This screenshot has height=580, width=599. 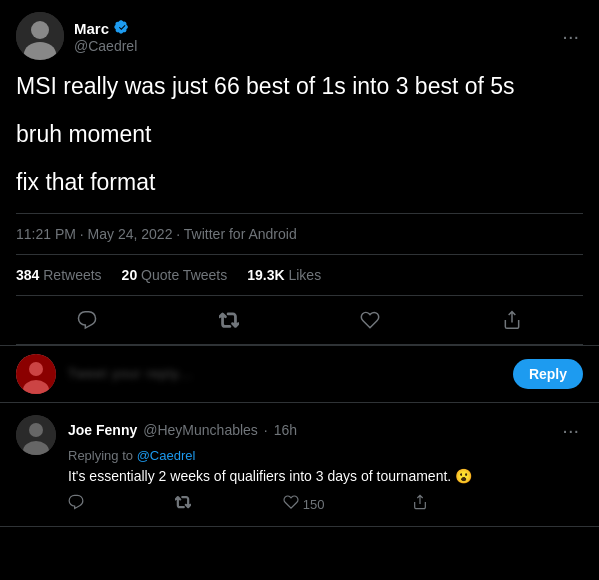 What do you see at coordinates (76, 504) in the screenshot?
I see `reply-reply-icon` at bounding box center [76, 504].